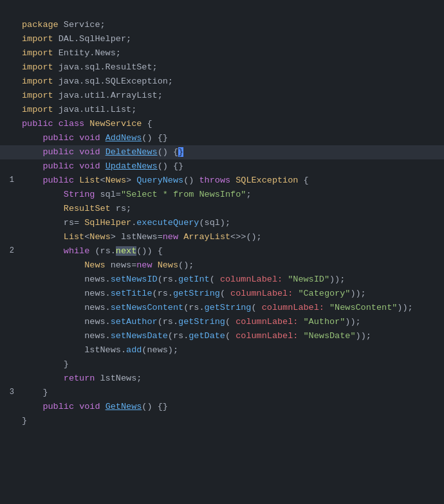 The image size is (444, 504). I want to click on token: () {, so click(168, 152).